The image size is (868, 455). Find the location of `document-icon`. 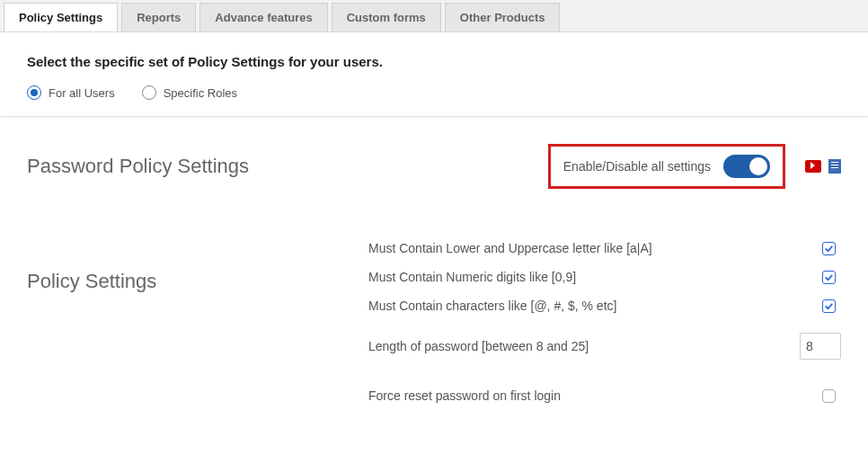

document-icon is located at coordinates (835, 165).